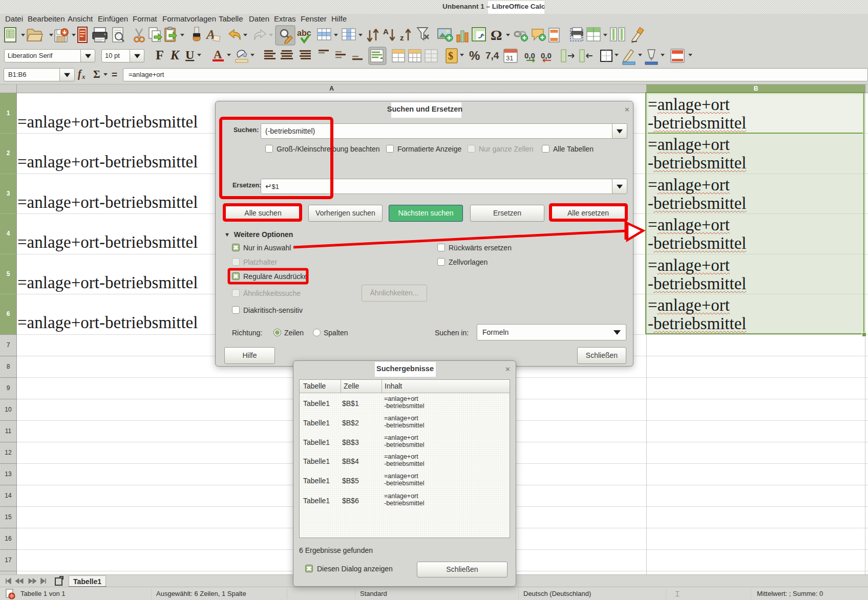 This screenshot has width=868, height=600. What do you see at coordinates (493, 55) in the screenshot?
I see `svg-text: 7,4` at bounding box center [493, 55].